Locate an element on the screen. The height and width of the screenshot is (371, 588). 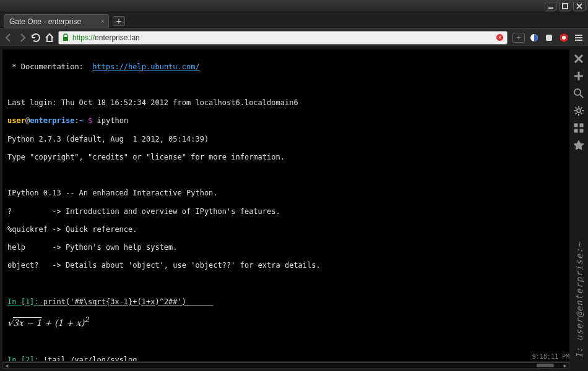
menu-icon is located at coordinates (579, 38).